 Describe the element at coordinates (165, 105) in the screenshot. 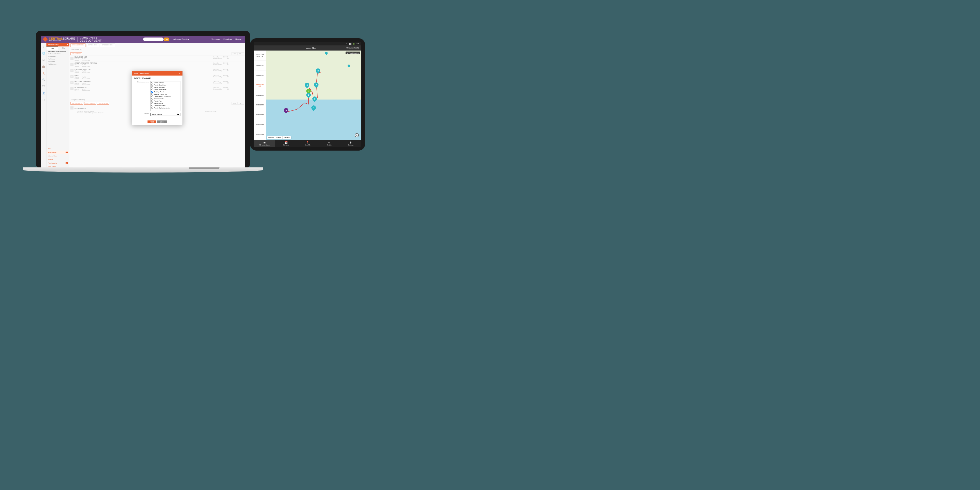

I see `doc-checkbox-item: Conditions Letter` at that location.